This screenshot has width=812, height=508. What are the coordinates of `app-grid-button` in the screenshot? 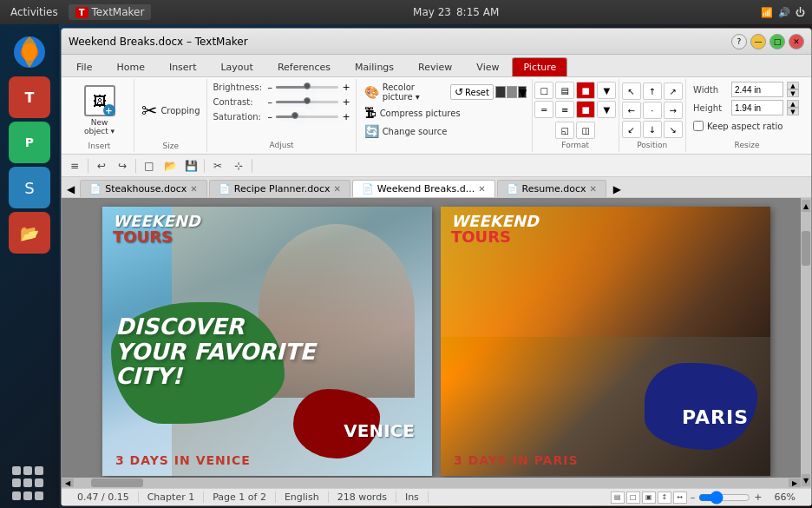 It's located at (29, 484).